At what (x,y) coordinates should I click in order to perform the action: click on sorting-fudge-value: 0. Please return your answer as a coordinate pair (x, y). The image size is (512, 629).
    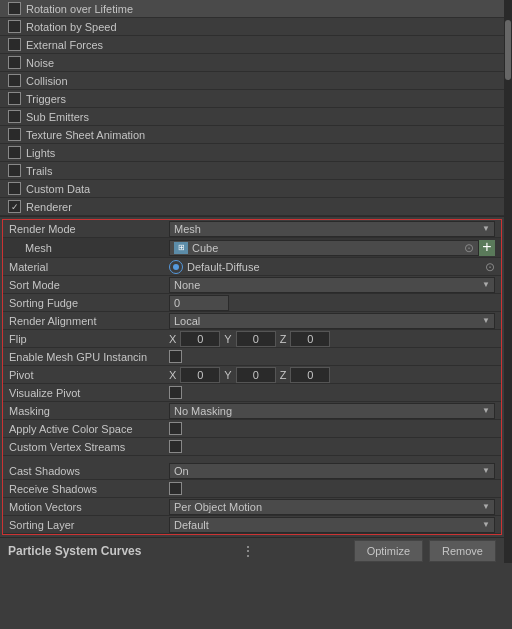
    Looking at the image, I should click on (199, 303).